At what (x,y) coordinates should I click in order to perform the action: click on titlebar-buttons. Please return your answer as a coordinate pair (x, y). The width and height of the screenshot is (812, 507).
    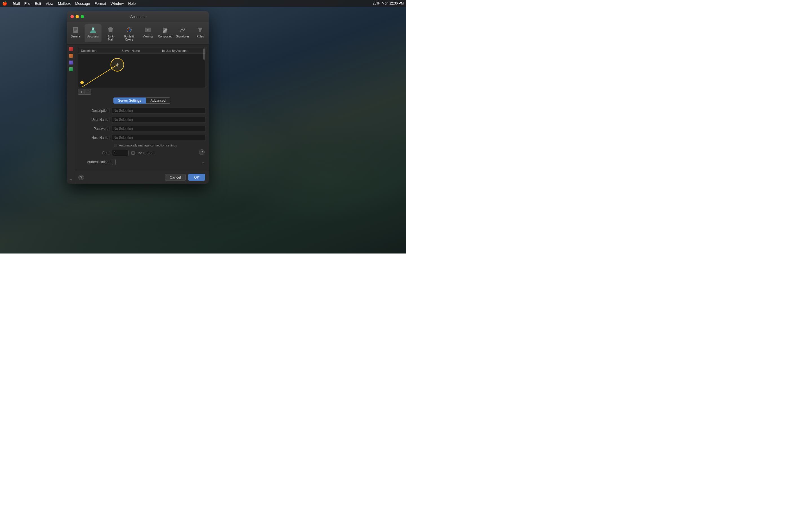
    Looking at the image, I should click on (77, 17).